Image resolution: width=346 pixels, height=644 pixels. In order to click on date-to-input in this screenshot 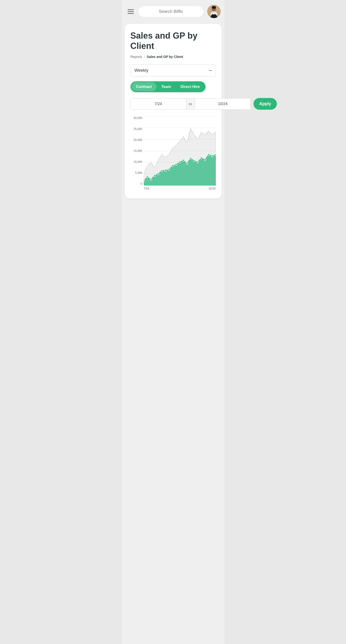, I will do `click(223, 104)`.